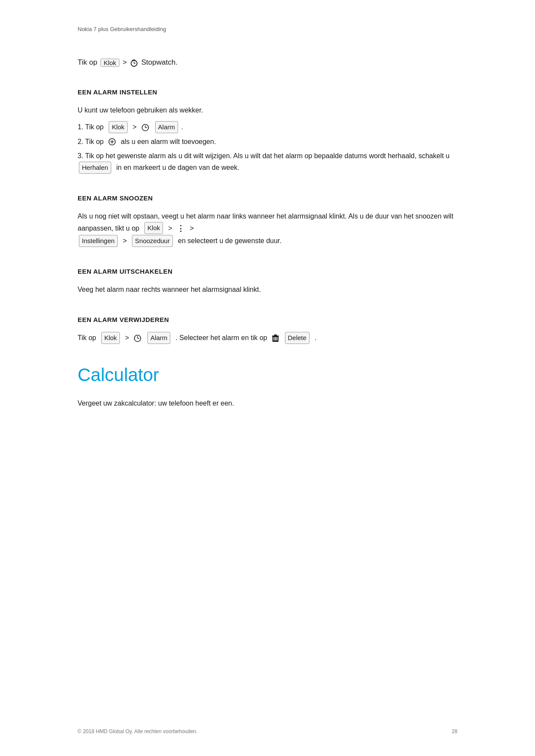 The width and height of the screenshot is (535, 756). Describe the element at coordinates (153, 228) in the screenshot. I see `klok-badge-snoozen: Klok` at that location.